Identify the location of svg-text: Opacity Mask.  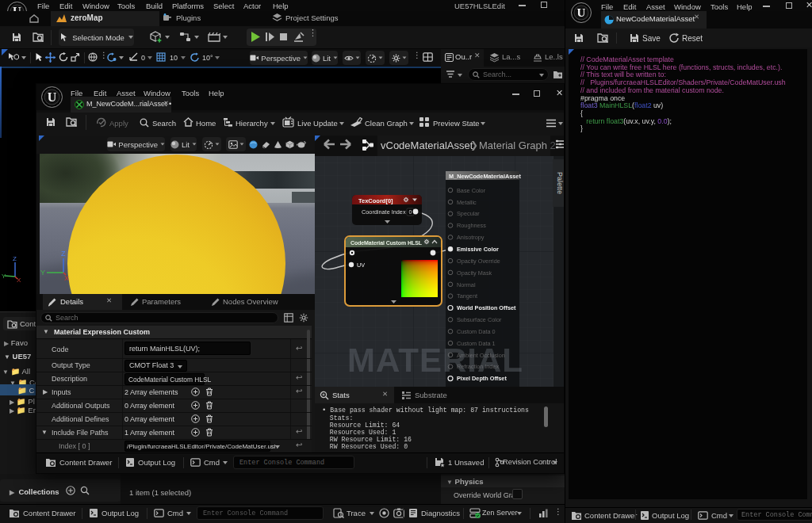
(474, 273).